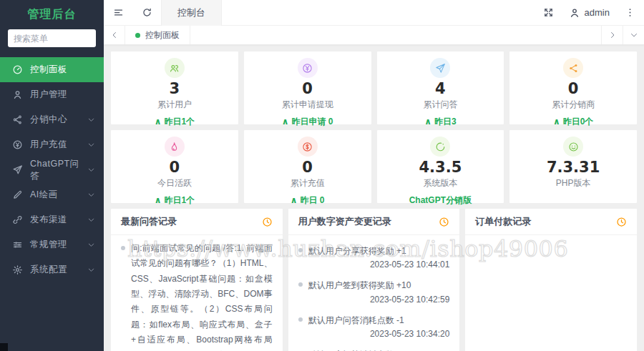 The image size is (644, 351). I want to click on stat-label: 今日活跃, so click(175, 183).